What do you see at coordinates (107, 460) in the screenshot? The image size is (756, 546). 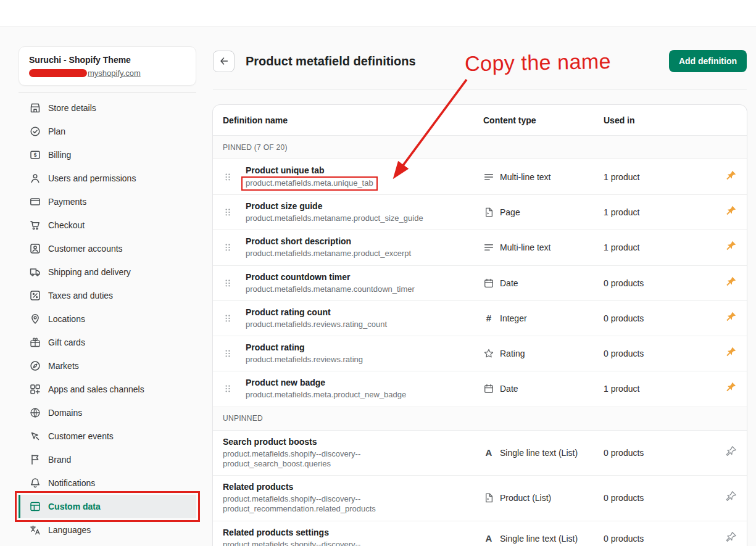 I see `sidebar-item-brand: Brand` at bounding box center [107, 460].